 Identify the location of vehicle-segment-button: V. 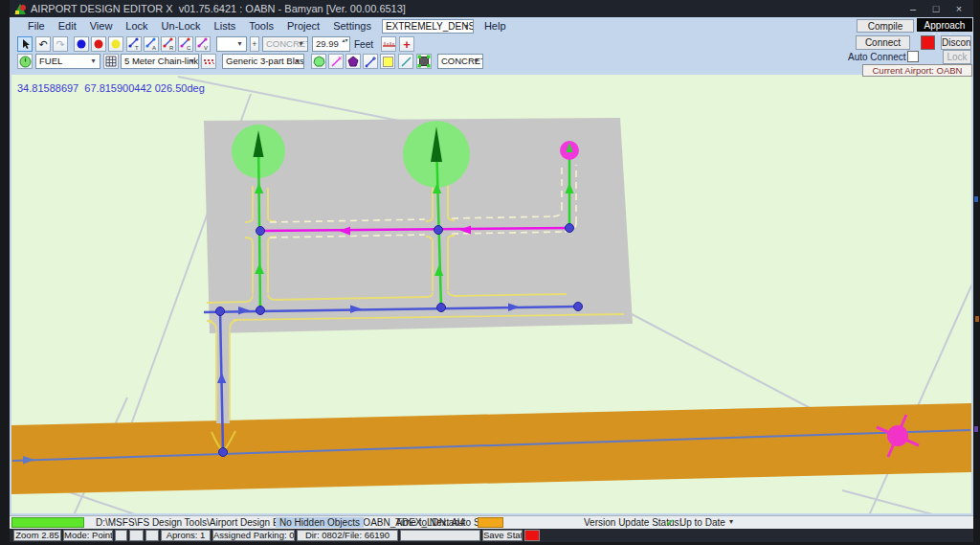
(203, 44).